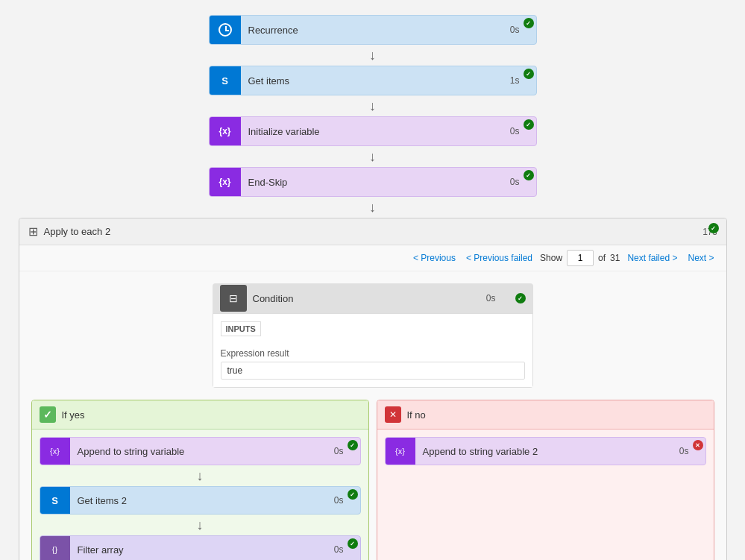 The image size is (745, 560). Describe the element at coordinates (33, 231) in the screenshot. I see `apply-grid-icon: ⊞` at that location.